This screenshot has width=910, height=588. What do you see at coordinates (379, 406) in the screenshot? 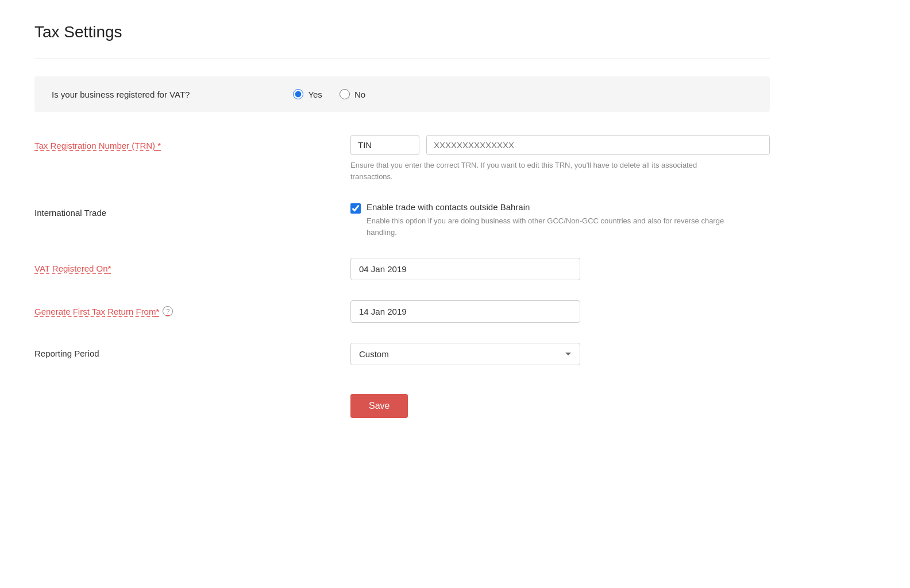
I see `save-button: Save` at bounding box center [379, 406].